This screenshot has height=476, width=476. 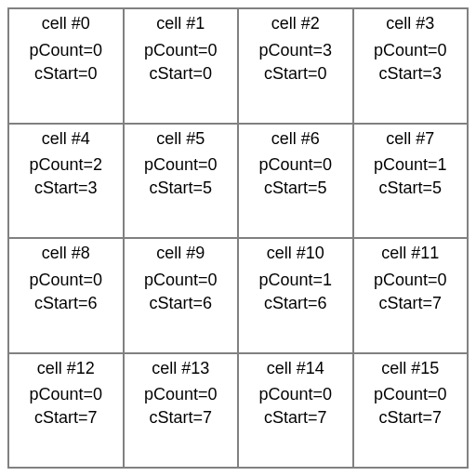 What do you see at coordinates (66, 411) in the screenshot?
I see `cell-12: cell #12 pCount=0 cStart=7` at bounding box center [66, 411].